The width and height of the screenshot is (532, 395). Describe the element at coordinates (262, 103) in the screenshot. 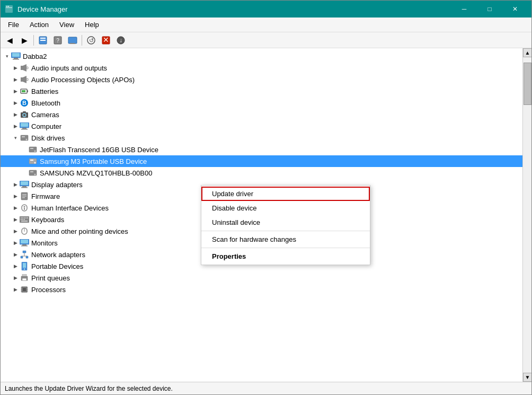

I see `tree-item-bluetooth: ▶ B Bluetooth` at that location.